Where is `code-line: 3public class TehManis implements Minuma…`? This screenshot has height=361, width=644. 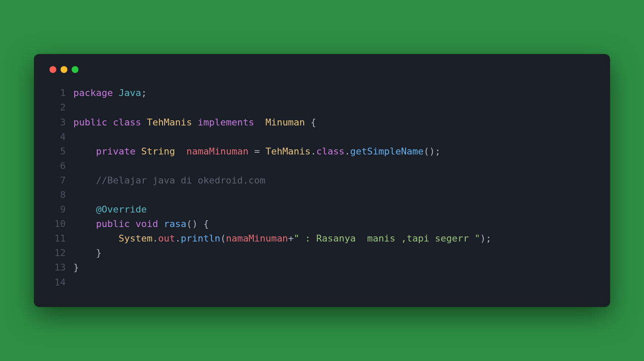
code-line: 3public class TehManis implements Minuma… is located at coordinates (322, 122).